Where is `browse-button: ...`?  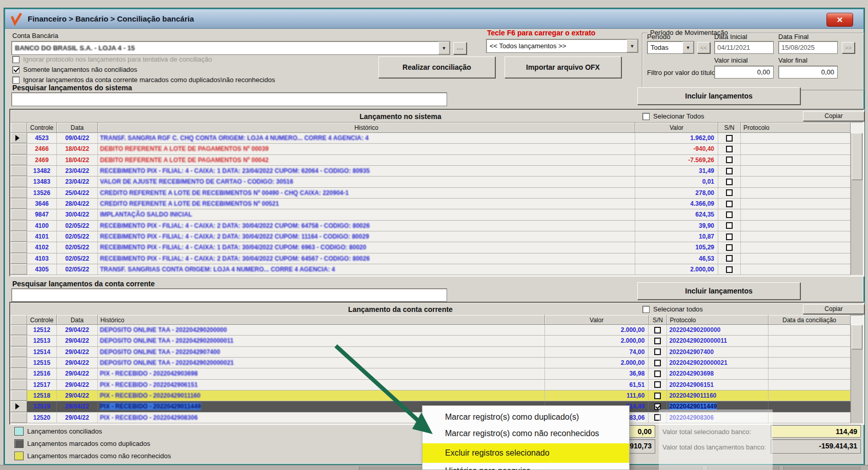
browse-button: ... is located at coordinates (460, 48).